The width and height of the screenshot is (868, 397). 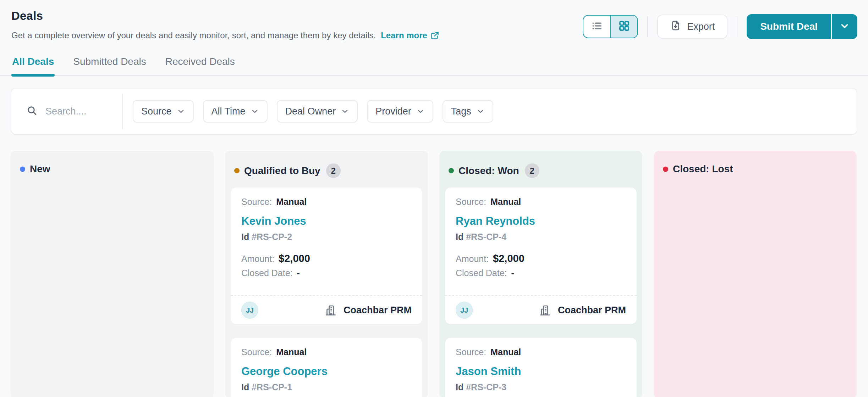 I want to click on column-new: New, so click(x=112, y=274).